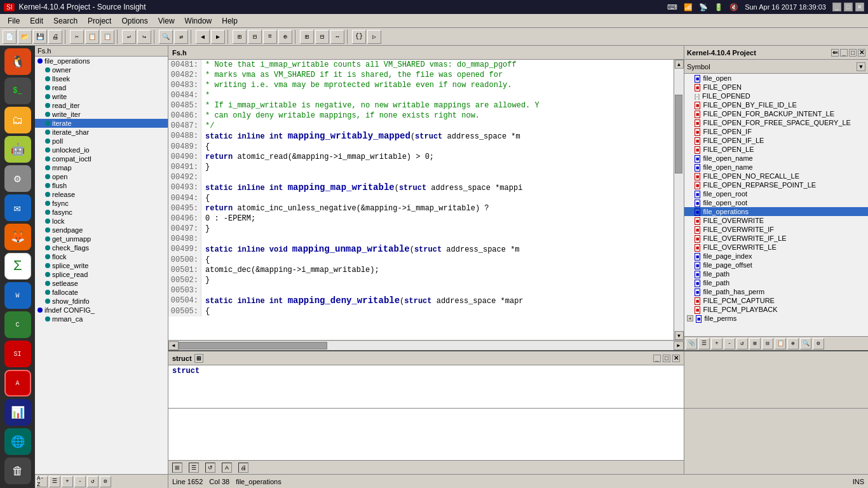 This screenshot has height=488, width=868. What do you see at coordinates (742, 344) in the screenshot?
I see `sym-toolbar-5: ↺` at bounding box center [742, 344].